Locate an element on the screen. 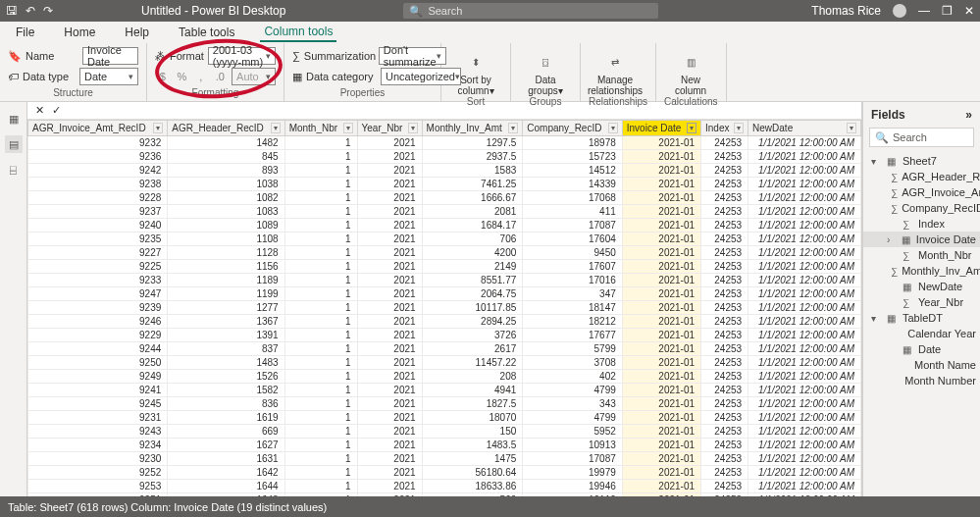  cell: 1483.5 is located at coordinates (473, 445).